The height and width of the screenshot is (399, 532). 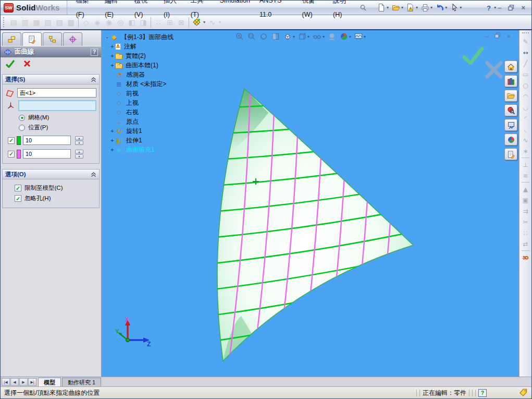 I want to click on convert-entities-icon: ▣, so click(x=526, y=200).